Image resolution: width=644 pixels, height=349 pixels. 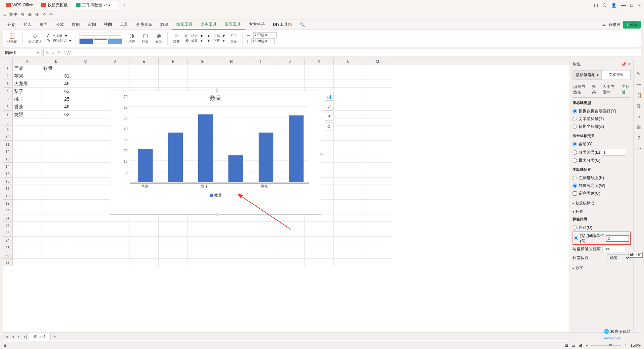 What do you see at coordinates (639, 85) in the screenshot?
I see `style-icon: ⚏` at bounding box center [639, 85].